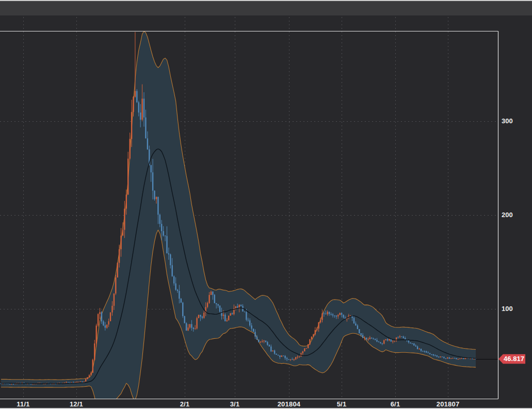 This screenshot has width=532, height=409. What do you see at coordinates (289, 404) in the screenshot?
I see `x-tick-label: 201804` at bounding box center [289, 404].